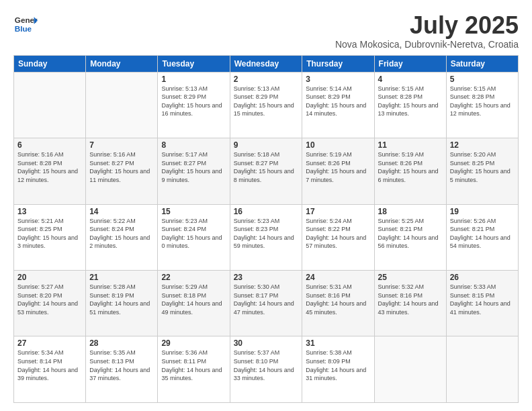 The width and height of the screenshot is (532, 411). What do you see at coordinates (339, 171) in the screenshot?
I see `calendar-cell: 10Sunrise: 5:19 AM Sunset: 8:26 PM Dayli…` at bounding box center [339, 171].